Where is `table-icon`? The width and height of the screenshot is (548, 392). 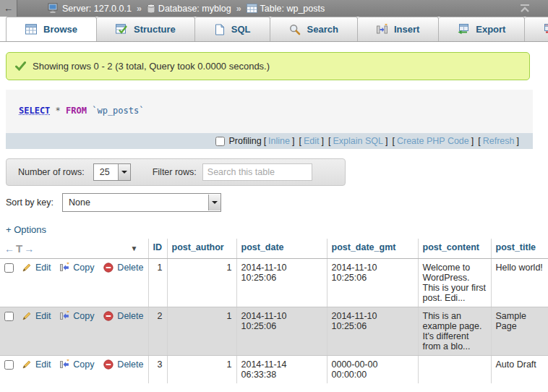
table-icon is located at coordinates (252, 9).